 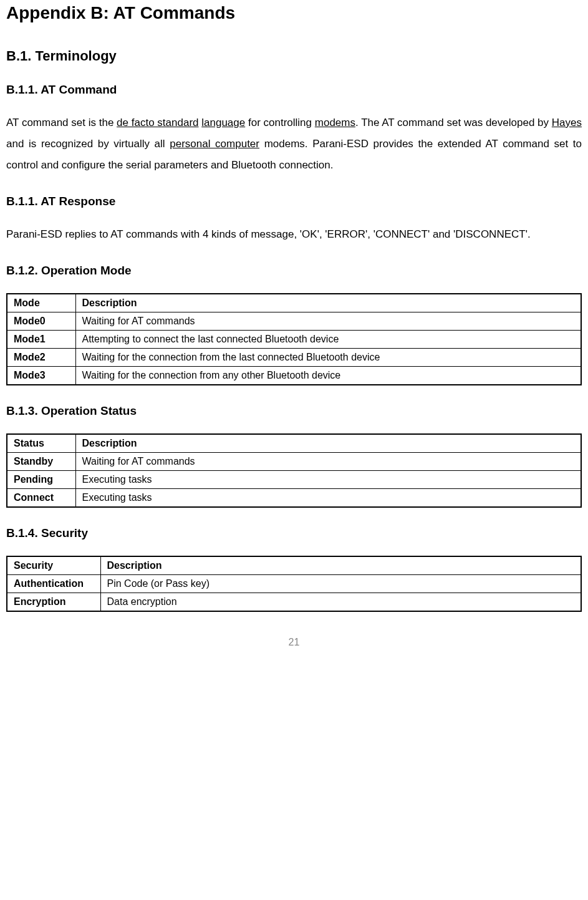 What do you see at coordinates (328, 376) in the screenshot?
I see `table-cell-desc: Waiting for the connection from any othe…` at bounding box center [328, 376].